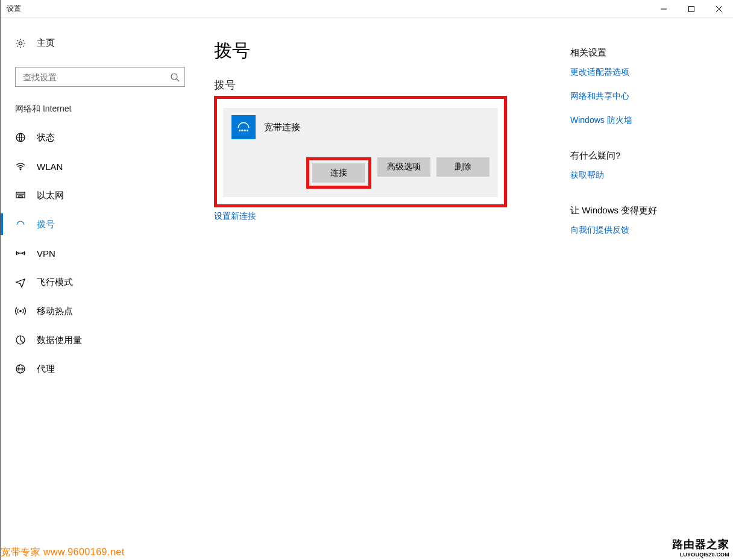  What do you see at coordinates (20, 166) in the screenshot?
I see `wifi-icon` at bounding box center [20, 166].